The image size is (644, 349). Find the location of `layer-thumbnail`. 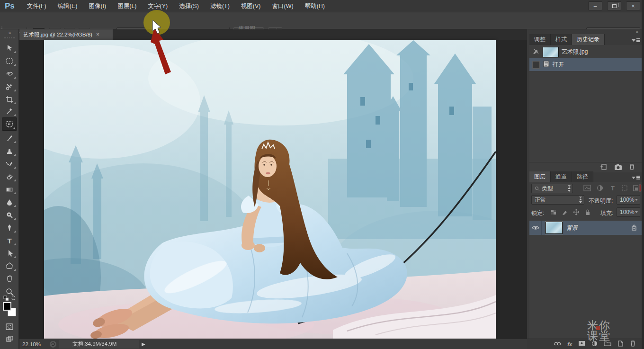

layer-thumbnail is located at coordinates (554, 228).